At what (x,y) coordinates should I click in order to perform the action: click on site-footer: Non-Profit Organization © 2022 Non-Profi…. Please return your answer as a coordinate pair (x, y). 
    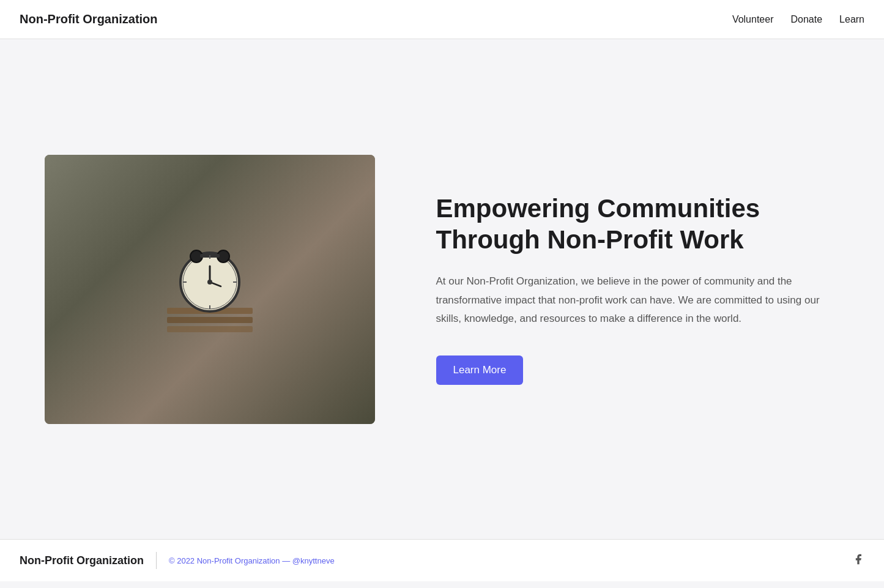
    Looking at the image, I should click on (442, 560).